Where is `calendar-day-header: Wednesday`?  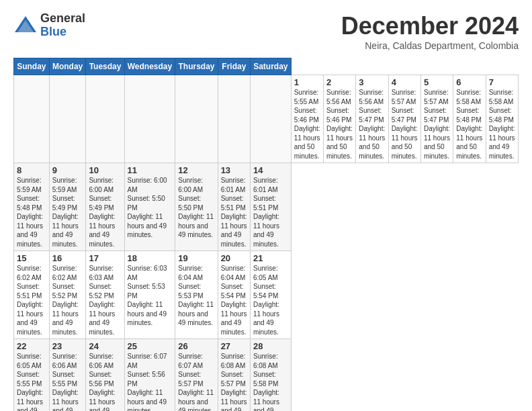
calendar-day-header: Wednesday is located at coordinates (150, 67).